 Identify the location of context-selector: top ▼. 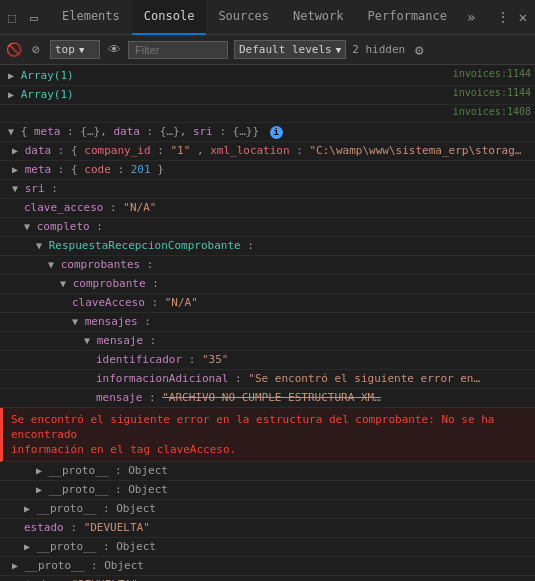
(75, 50).